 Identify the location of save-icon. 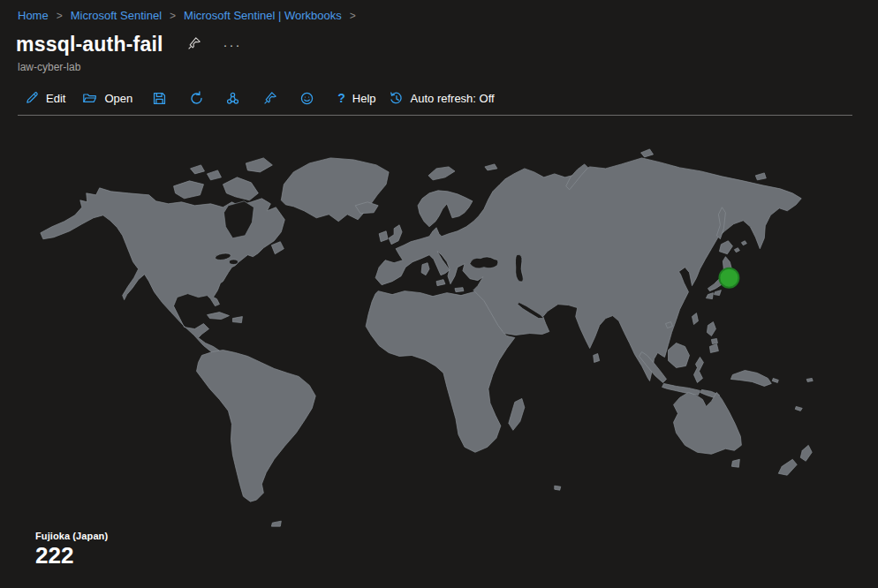
(159, 99).